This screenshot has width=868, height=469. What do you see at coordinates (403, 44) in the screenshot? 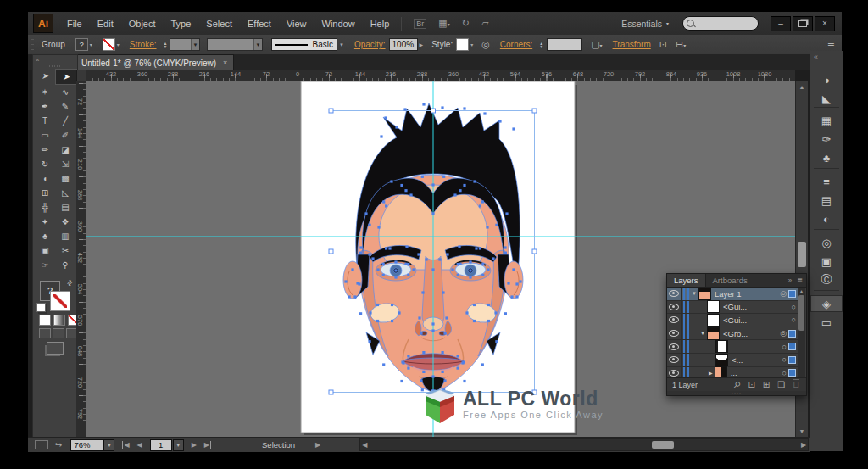
I see `opacity-field: 100%` at bounding box center [403, 44].